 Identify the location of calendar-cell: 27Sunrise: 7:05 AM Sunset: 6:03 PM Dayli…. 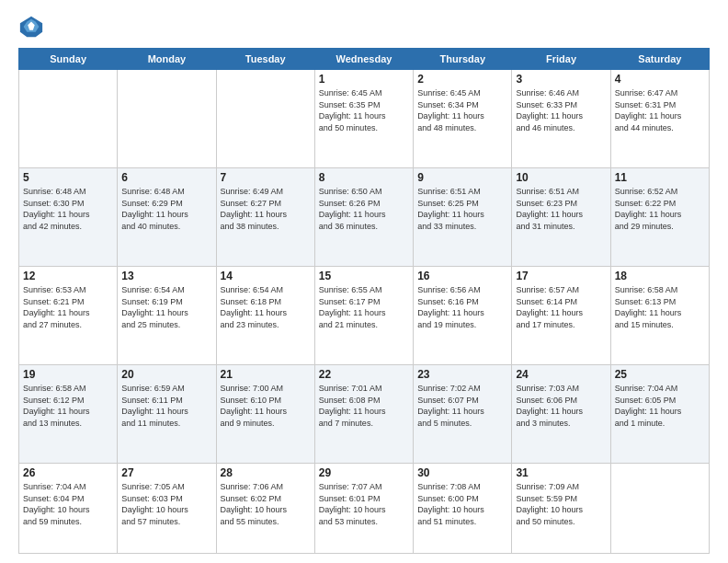
(167, 509).